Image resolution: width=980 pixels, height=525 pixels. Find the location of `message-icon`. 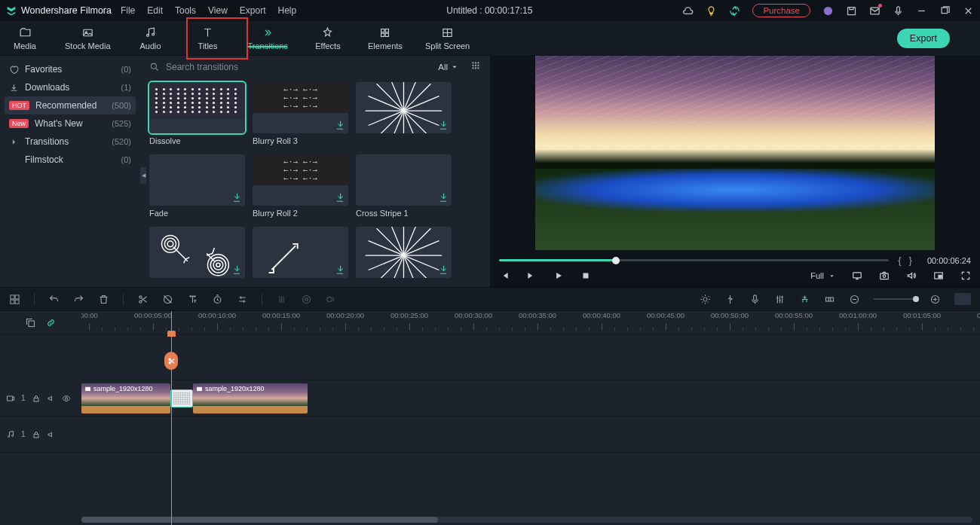

message-icon is located at coordinates (874, 11).